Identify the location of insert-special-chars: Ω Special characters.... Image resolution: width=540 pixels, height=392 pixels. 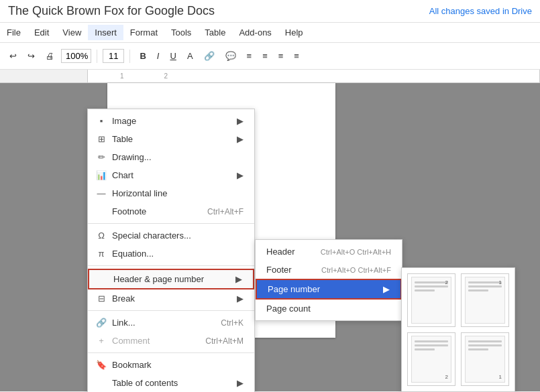
(171, 236).